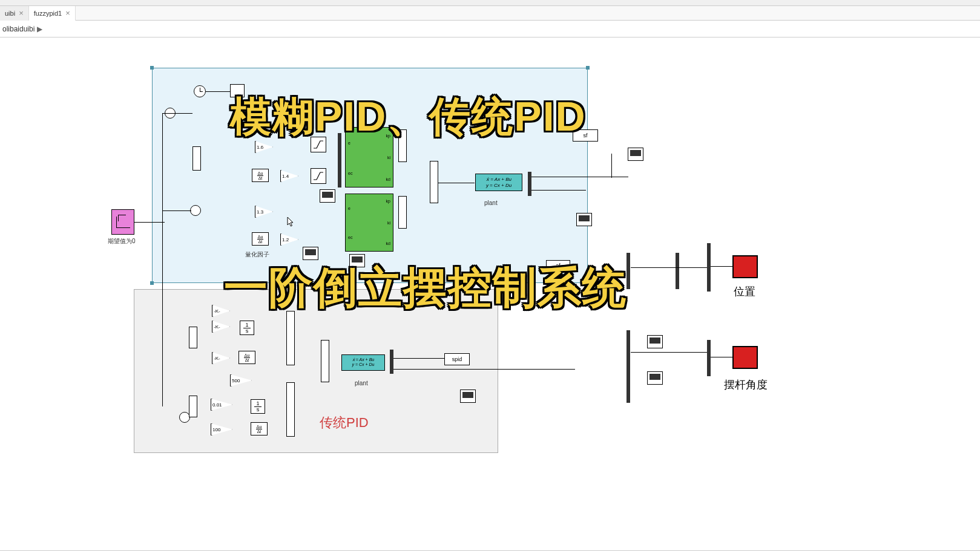 The image size is (980, 551). I want to click on gain-value: 1.2, so click(286, 240).